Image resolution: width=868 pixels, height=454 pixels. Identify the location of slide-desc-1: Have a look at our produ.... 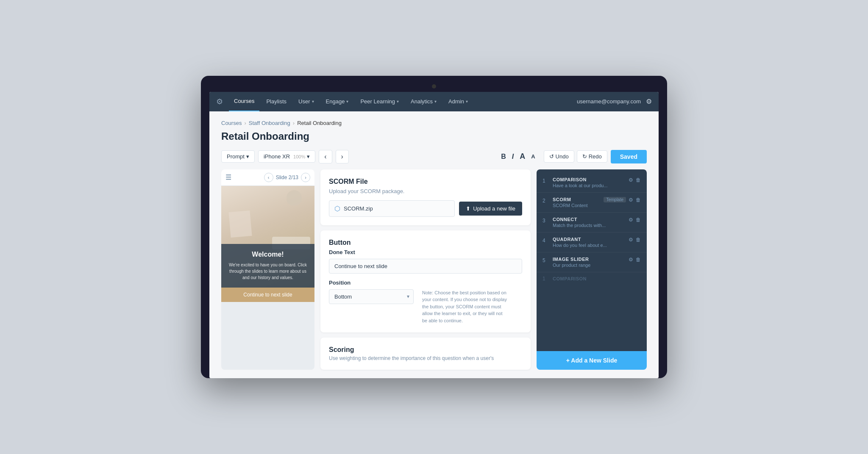
(582, 185).